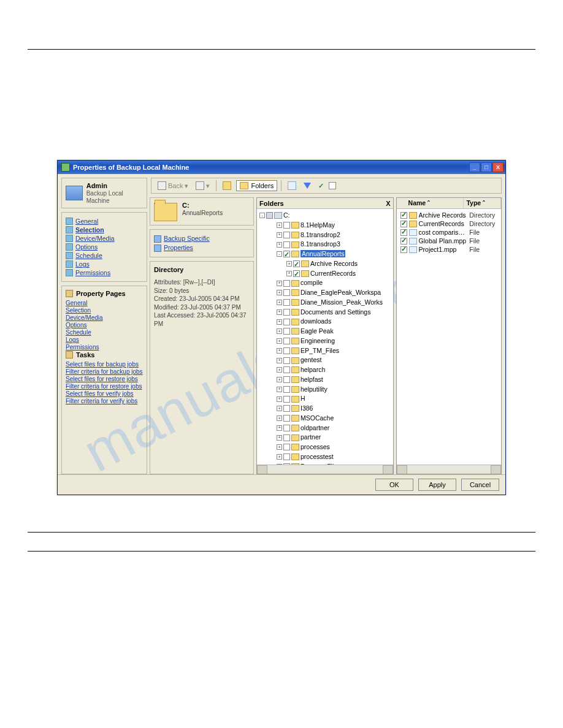 Image resolution: width=563 pixels, height=728 pixels. Describe the element at coordinates (69, 355) in the screenshot. I see `book-icon` at that location.